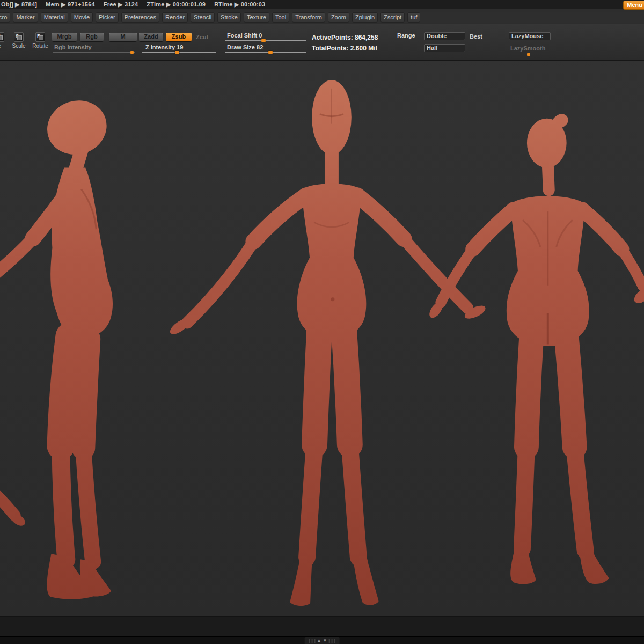  I want to click on mrgb-button: Mrgb, so click(64, 37).